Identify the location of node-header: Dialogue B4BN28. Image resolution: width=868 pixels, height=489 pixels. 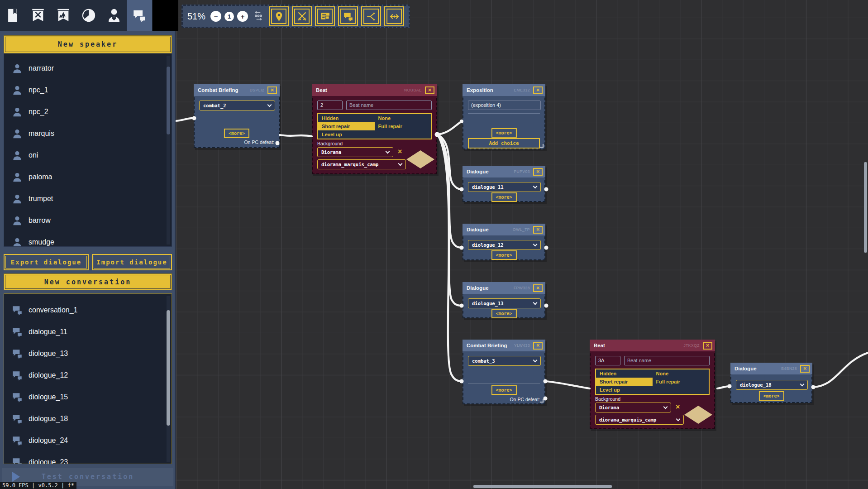
(771, 369).